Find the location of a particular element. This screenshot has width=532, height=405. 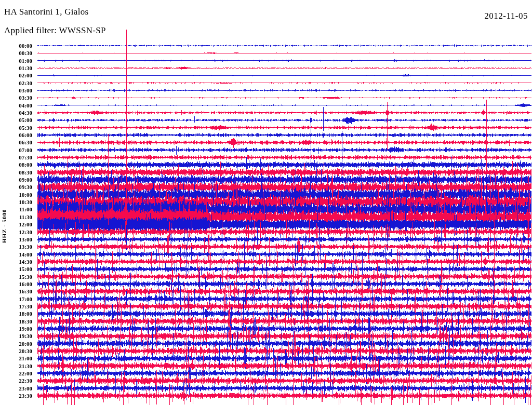

time-label: 01:00 is located at coordinates (16, 61).